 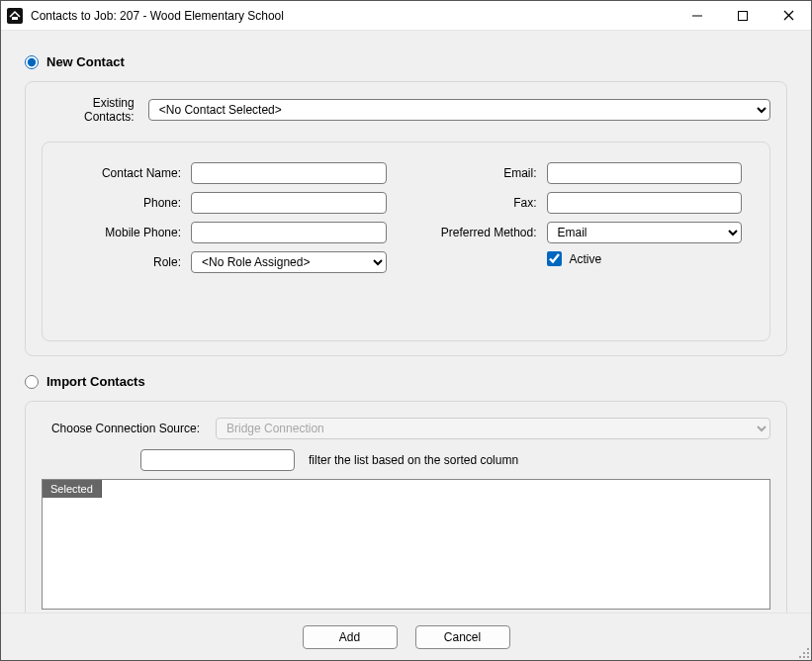 What do you see at coordinates (788, 16) in the screenshot?
I see `close-button` at bounding box center [788, 16].